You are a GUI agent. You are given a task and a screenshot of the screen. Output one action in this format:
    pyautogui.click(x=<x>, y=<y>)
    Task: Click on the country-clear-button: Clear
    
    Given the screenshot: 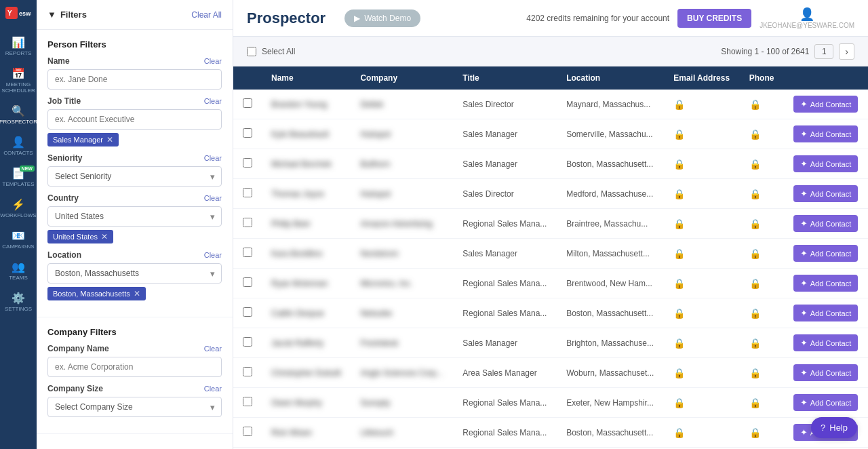 What is the action you would take?
    pyautogui.click(x=213, y=198)
    